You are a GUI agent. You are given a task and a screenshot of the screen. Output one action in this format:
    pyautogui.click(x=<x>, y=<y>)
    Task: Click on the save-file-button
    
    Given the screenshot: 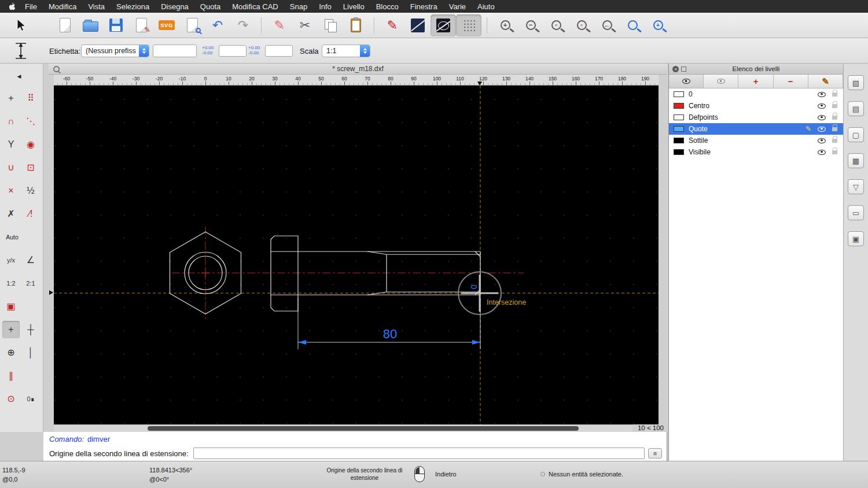 What is the action you would take?
    pyautogui.click(x=116, y=25)
    